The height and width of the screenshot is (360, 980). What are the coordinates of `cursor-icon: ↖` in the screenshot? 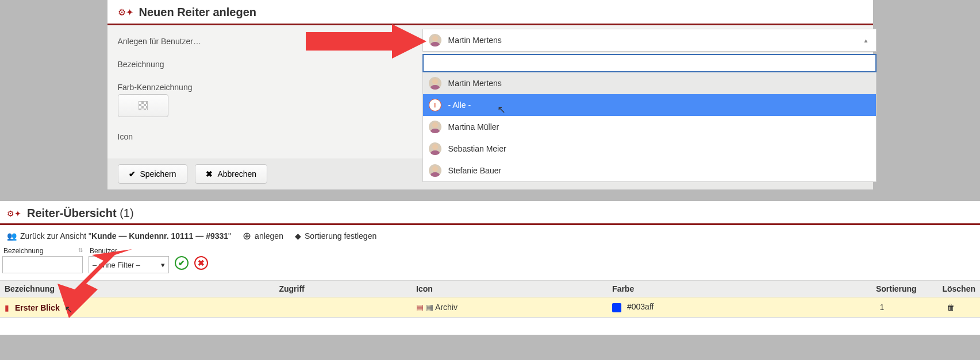 It's located at (69, 309).